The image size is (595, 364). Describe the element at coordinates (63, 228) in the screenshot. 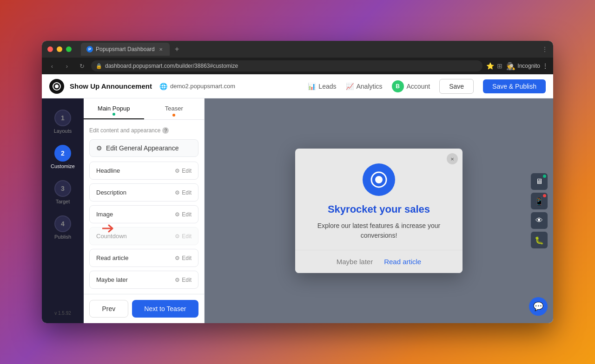

I see `sidebar-item-publish: 4 Publish` at that location.